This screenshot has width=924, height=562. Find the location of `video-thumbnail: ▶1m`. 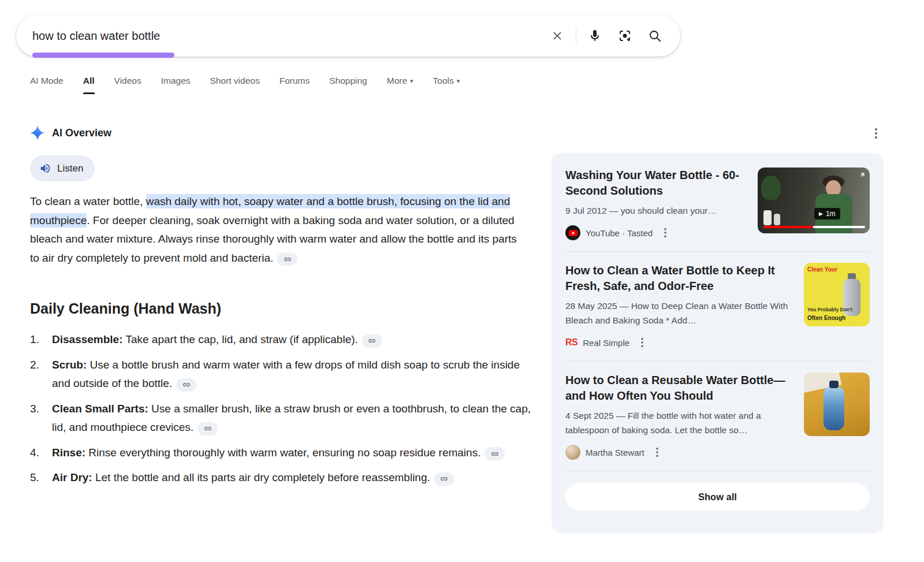

video-thumbnail: ▶1m is located at coordinates (814, 200).